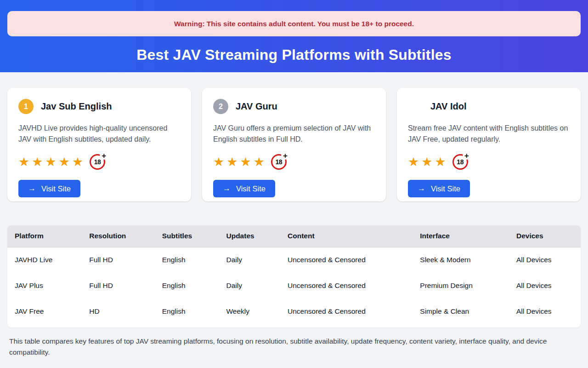 This screenshot has height=368, width=588. I want to click on cell-resolution: HD, so click(118, 311).